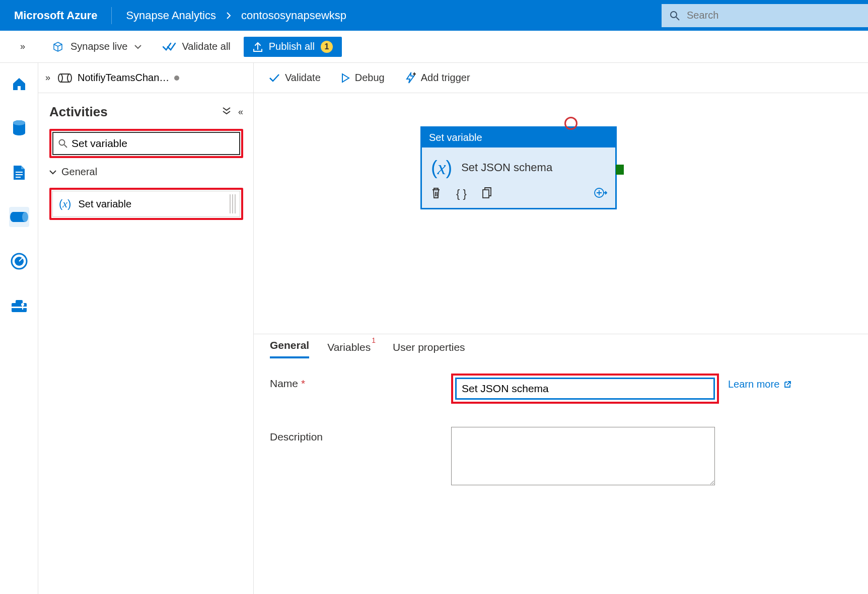 Image resolution: width=868 pixels, height=594 pixels. What do you see at coordinates (19, 306) in the screenshot?
I see `nav-manage` at bounding box center [19, 306].